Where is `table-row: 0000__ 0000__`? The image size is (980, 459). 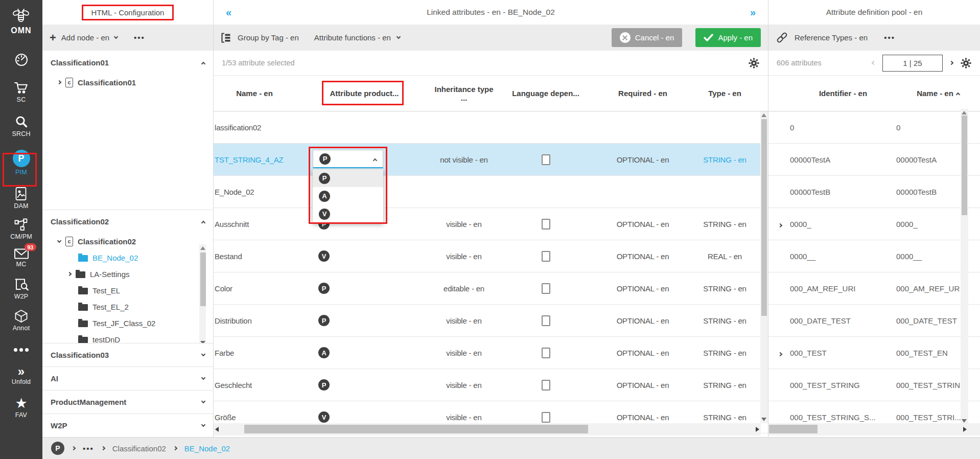
table-row: 0000__ 0000__ is located at coordinates (874, 257).